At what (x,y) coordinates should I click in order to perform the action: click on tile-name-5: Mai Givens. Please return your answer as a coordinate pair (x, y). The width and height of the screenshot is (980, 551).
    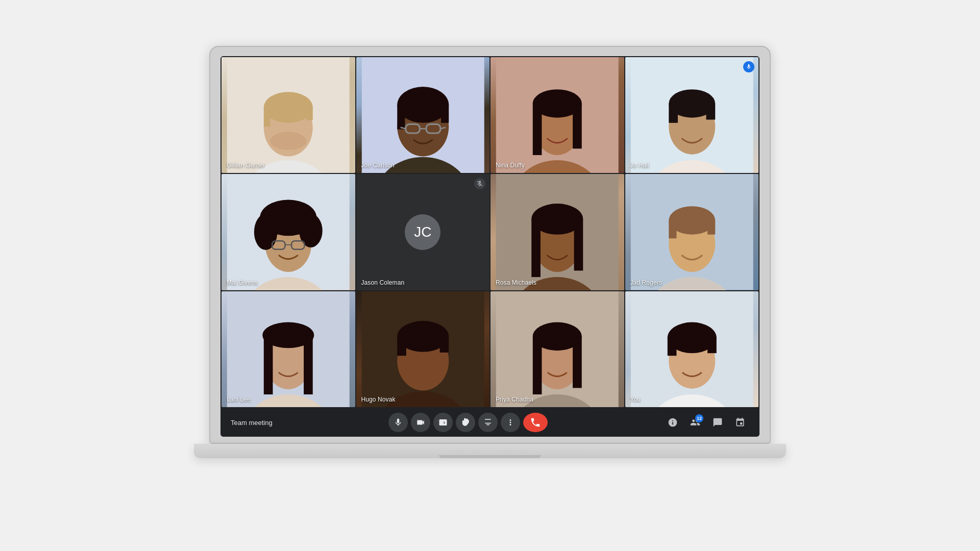
    Looking at the image, I should click on (242, 283).